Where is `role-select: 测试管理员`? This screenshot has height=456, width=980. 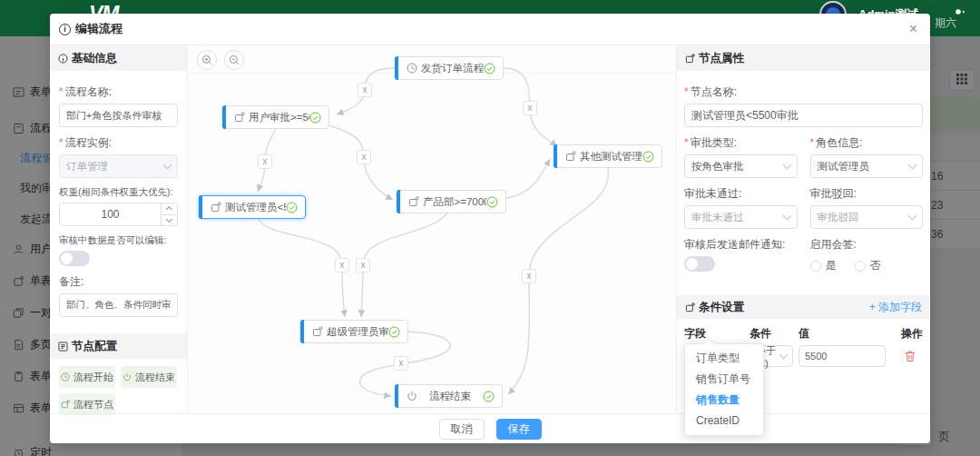
role-select: 测试管理员 is located at coordinates (867, 166).